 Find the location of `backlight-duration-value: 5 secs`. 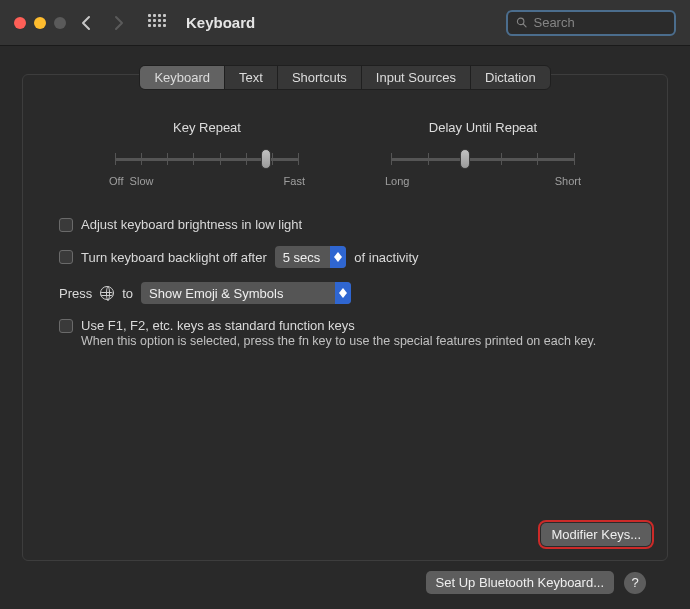

backlight-duration-value: 5 secs is located at coordinates (303, 258).